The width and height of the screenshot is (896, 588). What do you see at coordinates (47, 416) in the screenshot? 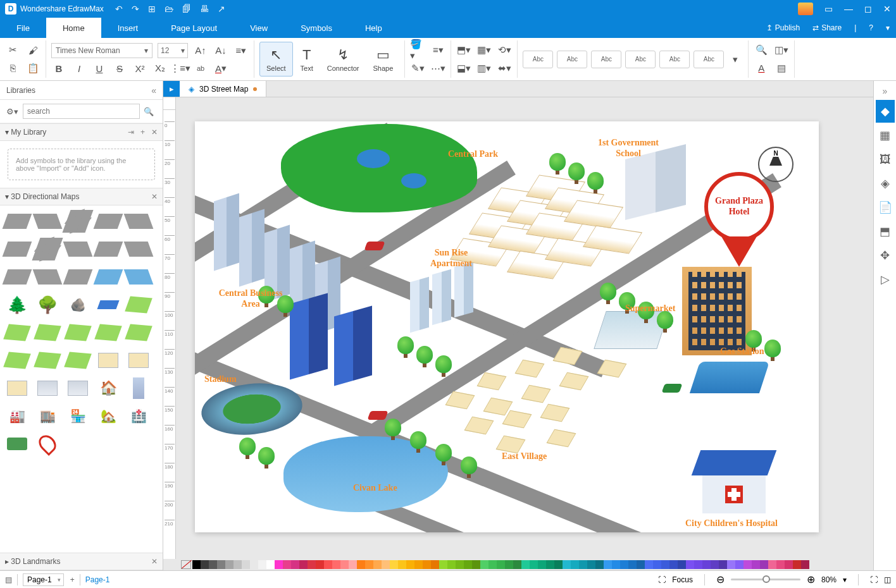
I see `shape-store: 🏬` at bounding box center [47, 416].